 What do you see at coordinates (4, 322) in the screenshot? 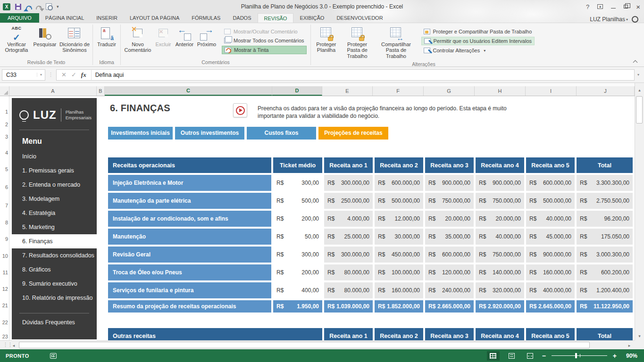
I see `row-header-22: 22` at bounding box center [4, 322].